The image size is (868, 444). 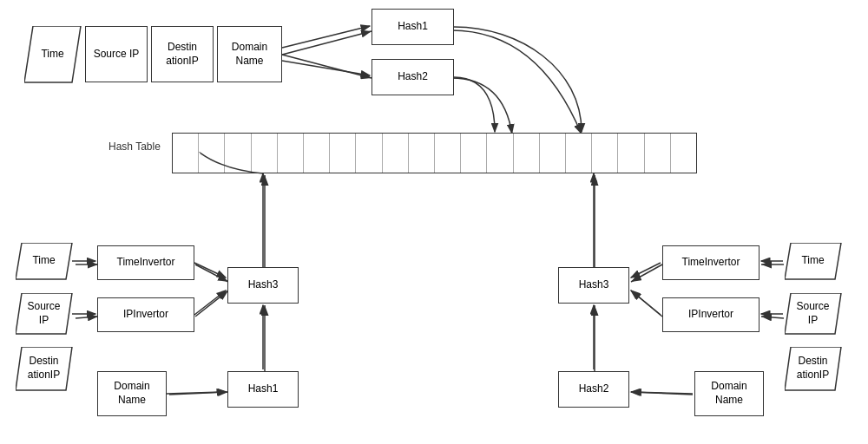 I want to click on bl-sourceip-para: SourceIP, so click(x=43, y=314).